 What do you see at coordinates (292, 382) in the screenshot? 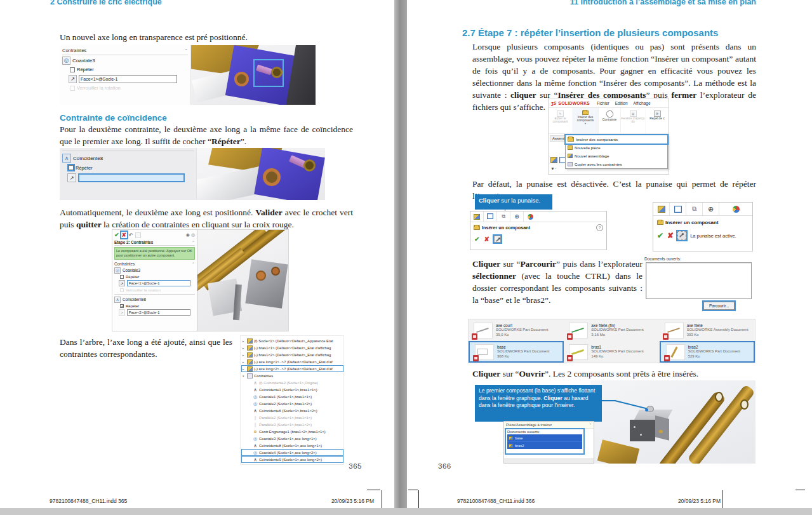
I see `tree-item: ∧(f) Coïncidente2 (Socle<1>,Origine)` at bounding box center [292, 382].